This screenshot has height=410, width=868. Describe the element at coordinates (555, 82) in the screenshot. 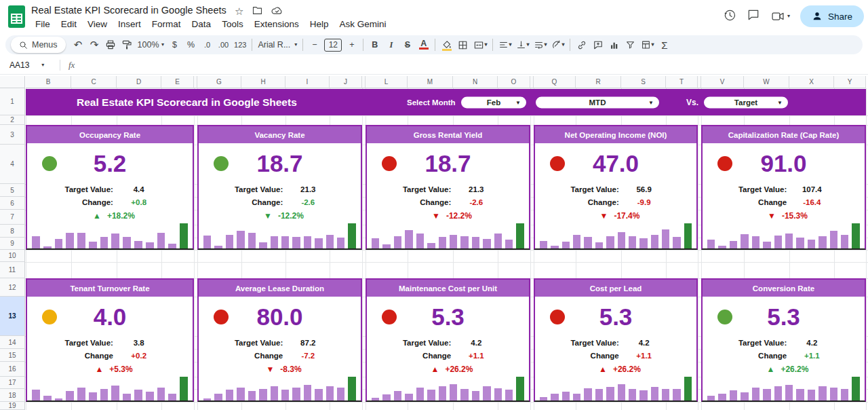

I see `column-header-Q: Q` at that location.